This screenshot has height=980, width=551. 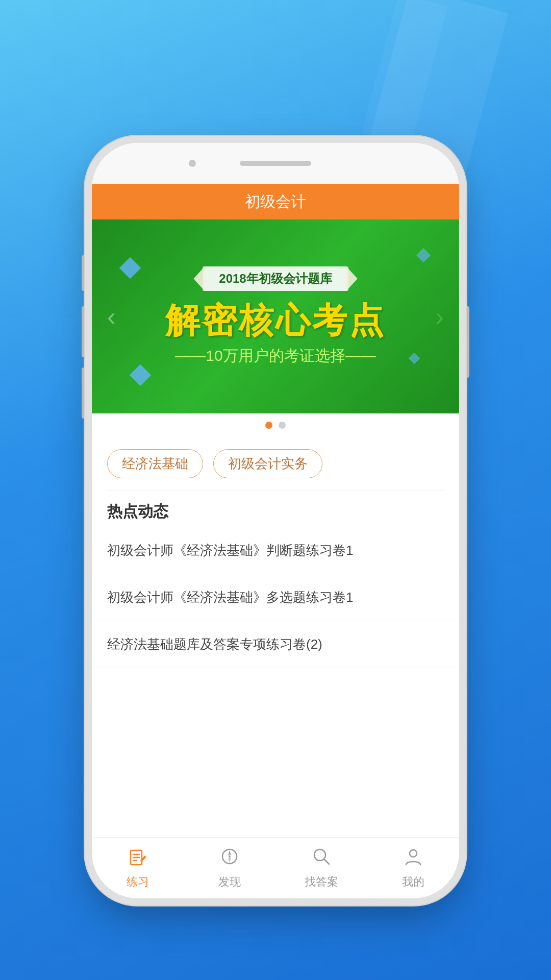 I want to click on list-item-3: 经济法基础题库及答案专项练习卷(2), so click(x=276, y=645).